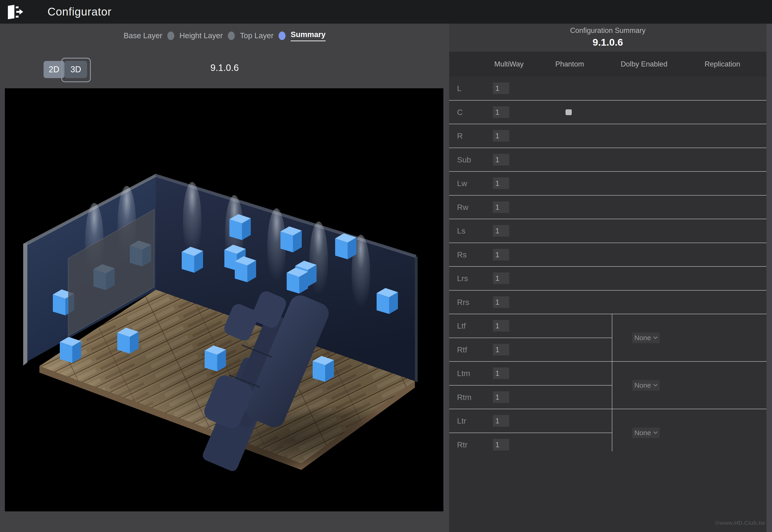  Describe the element at coordinates (461, 326) in the screenshot. I see `row-label: Ltf` at that location.